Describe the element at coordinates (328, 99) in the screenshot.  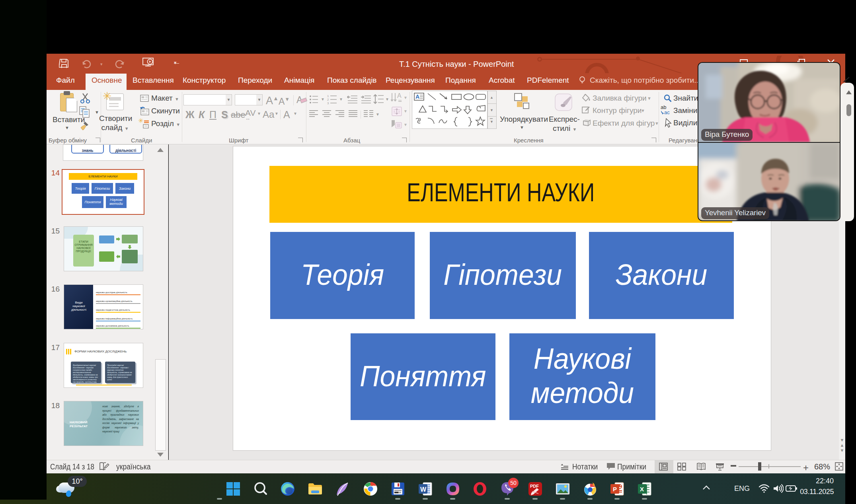
I see `svg-text: 2` at that location.